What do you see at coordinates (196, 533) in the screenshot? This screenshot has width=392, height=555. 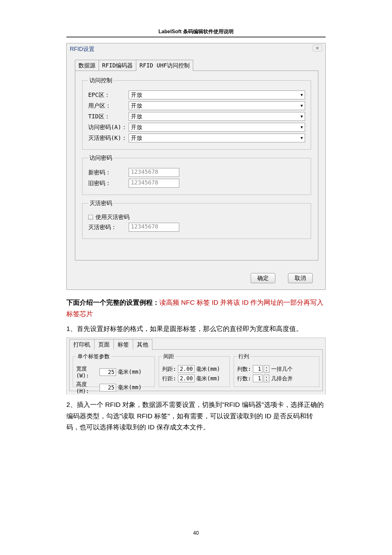 I see `page-number: 40` at bounding box center [196, 533].